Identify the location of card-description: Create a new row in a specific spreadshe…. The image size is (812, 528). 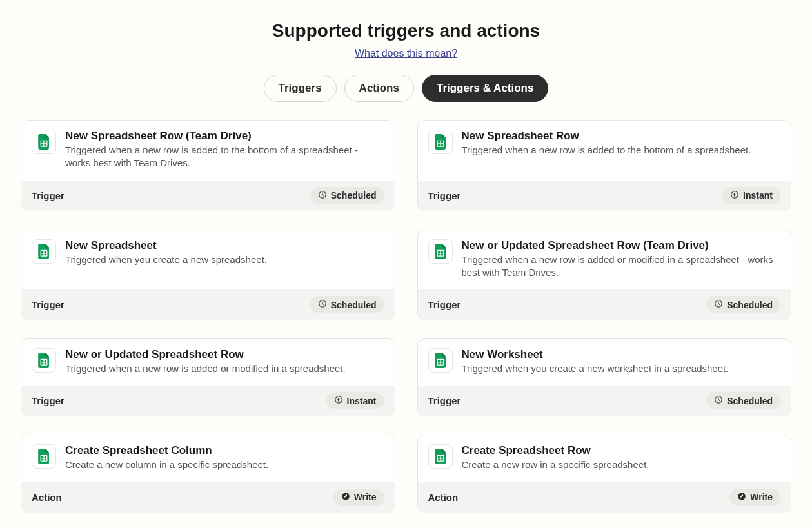
(622, 465).